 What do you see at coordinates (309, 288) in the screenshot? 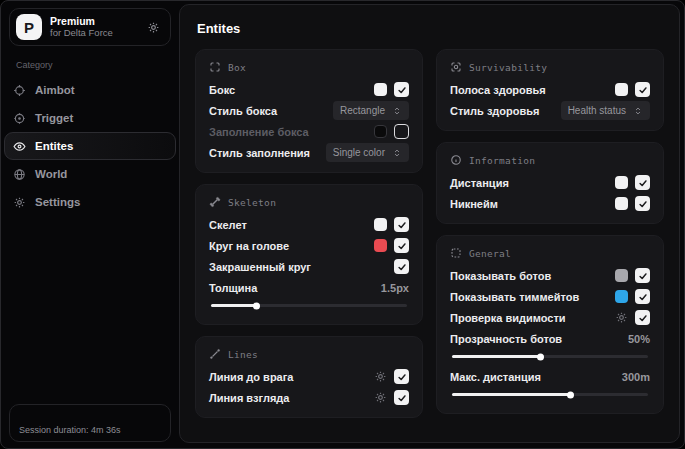
I see `setting-row-thickness: Толщина 1.5px` at bounding box center [309, 288].